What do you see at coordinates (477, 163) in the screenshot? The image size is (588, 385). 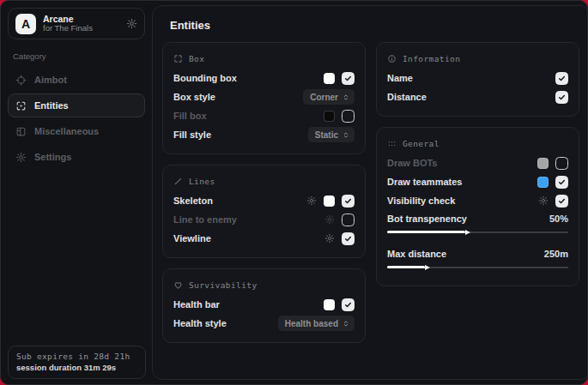 I see `row-draw-bots: Draw BOTs` at bounding box center [477, 163].